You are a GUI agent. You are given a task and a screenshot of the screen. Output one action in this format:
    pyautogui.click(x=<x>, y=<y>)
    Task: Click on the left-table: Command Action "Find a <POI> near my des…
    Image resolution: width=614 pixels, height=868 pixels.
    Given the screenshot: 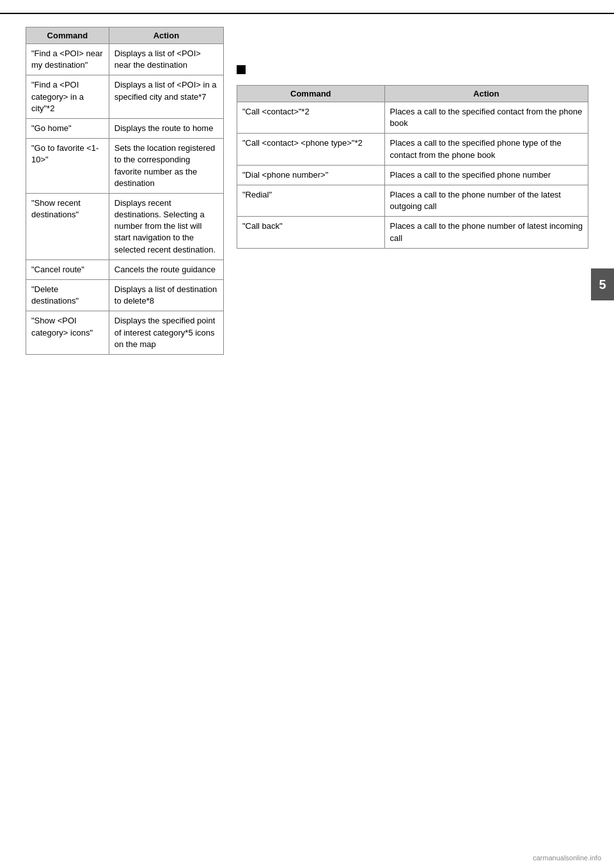 What is the action you would take?
    pyautogui.click(x=125, y=190)
    